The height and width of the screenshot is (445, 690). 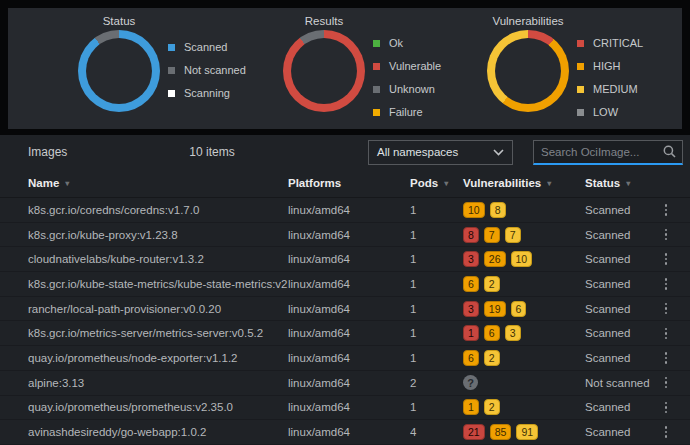 What do you see at coordinates (528, 71) in the screenshot?
I see `vulnerabilities-donut-hole` at bounding box center [528, 71].